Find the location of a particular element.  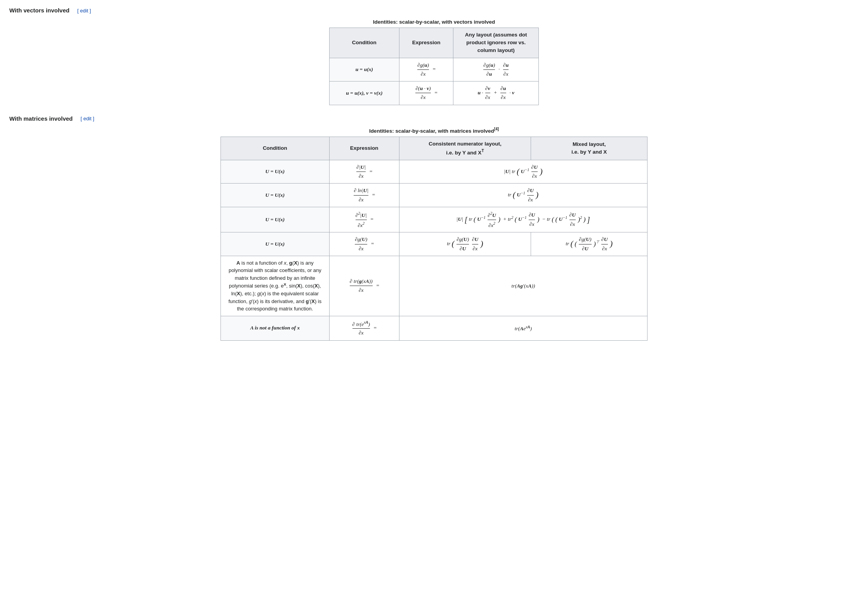

matrices-col-expression: Expression is located at coordinates (364, 148).